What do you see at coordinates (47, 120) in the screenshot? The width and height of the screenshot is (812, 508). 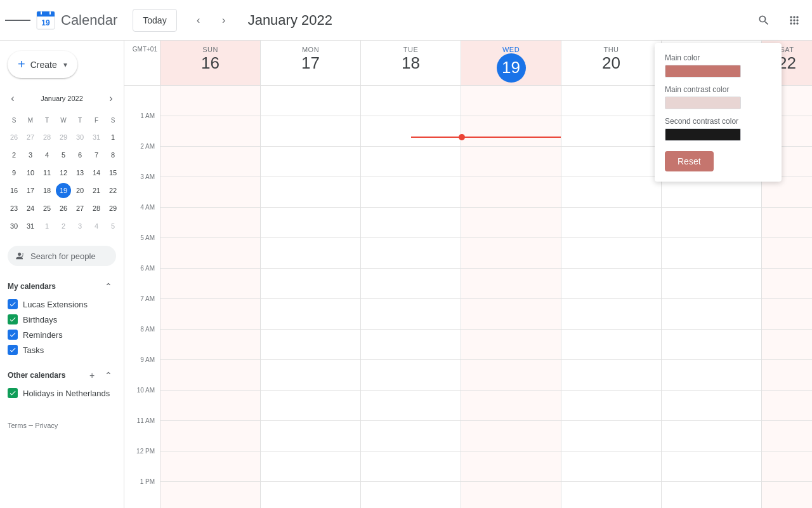 I see `dow-tue: T` at bounding box center [47, 120].